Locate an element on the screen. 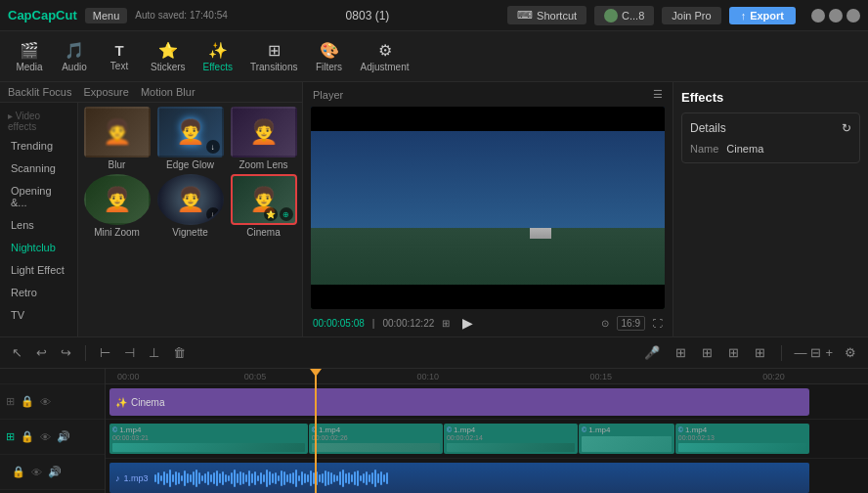 Image resolution: width=868 pixels, height=493 pixels. name-label: Name is located at coordinates (704, 149).